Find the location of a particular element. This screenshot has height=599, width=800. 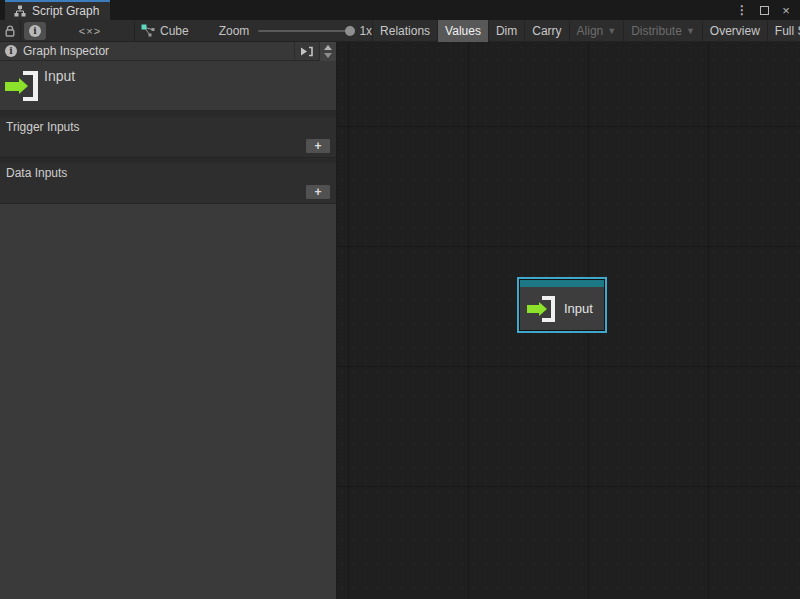

lock-button is located at coordinates (10, 31).